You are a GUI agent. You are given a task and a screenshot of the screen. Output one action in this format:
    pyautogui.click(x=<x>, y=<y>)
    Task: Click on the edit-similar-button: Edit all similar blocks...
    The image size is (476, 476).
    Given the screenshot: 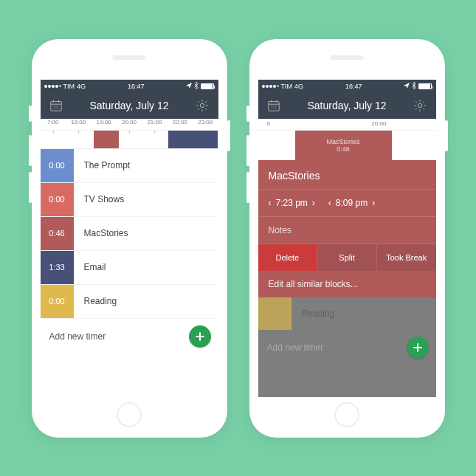 What is the action you would take?
    pyautogui.click(x=347, y=284)
    